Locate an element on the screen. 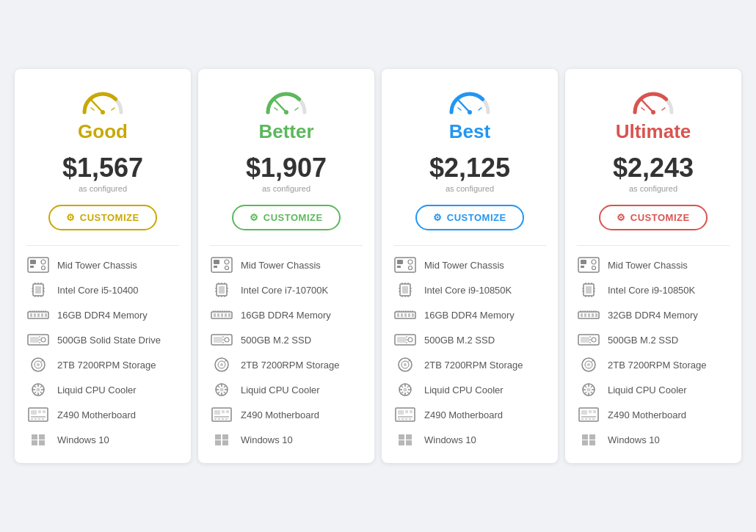 The height and width of the screenshot is (532, 756). spec-list-best: Mid Tower Chassis Intel Core i9-10850K is located at coordinates (470, 352).